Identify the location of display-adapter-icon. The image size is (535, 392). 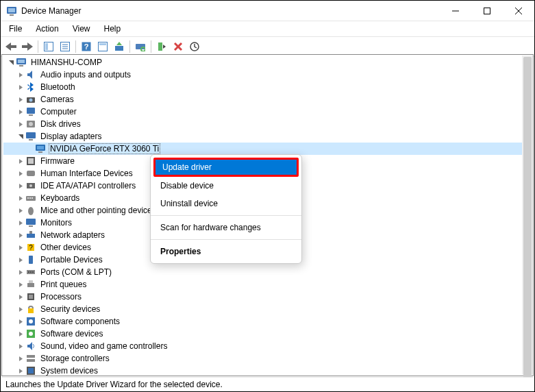
(40, 149).